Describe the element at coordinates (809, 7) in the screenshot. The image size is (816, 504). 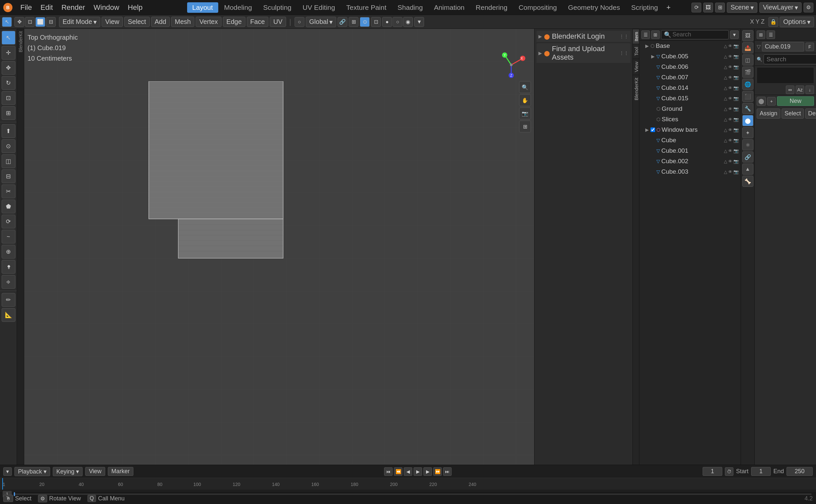
I see `settings-icon: ⚙` at that location.